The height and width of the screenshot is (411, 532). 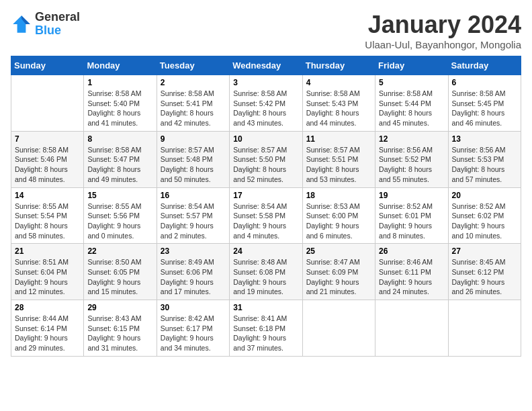 I want to click on calendar-cell: 12Sunrise: 8:56 AMSunset: 5:52 PMDayligh…, so click(x=412, y=159).